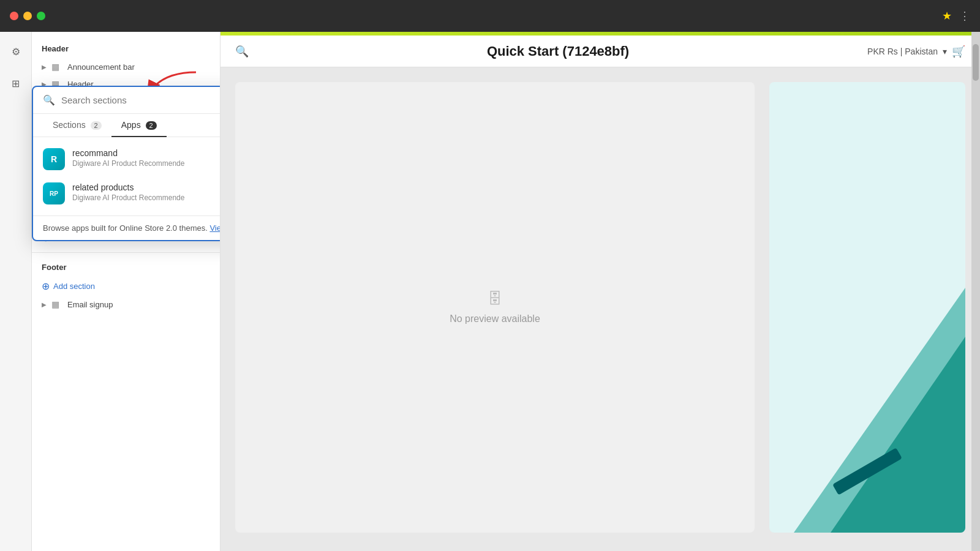 The height and width of the screenshot is (551, 980). Describe the element at coordinates (146, 187) in the screenshot. I see `related-products-name: related products` at that location.